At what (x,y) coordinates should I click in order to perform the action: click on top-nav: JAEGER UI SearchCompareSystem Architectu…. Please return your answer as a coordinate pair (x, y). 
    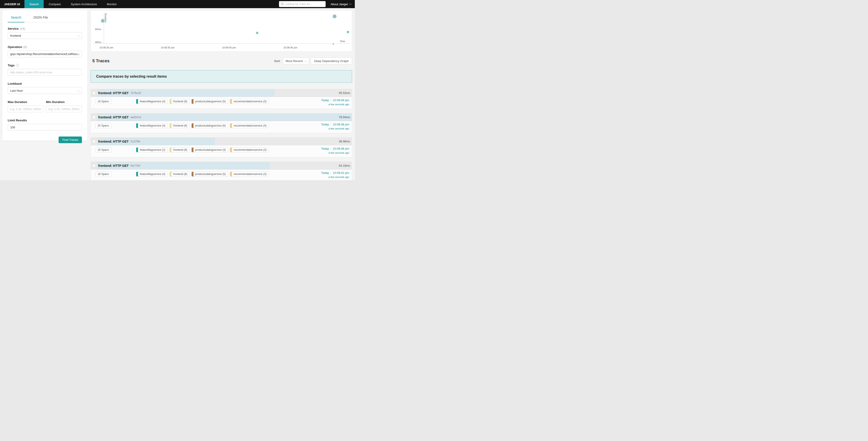
    Looking at the image, I should click on (177, 4).